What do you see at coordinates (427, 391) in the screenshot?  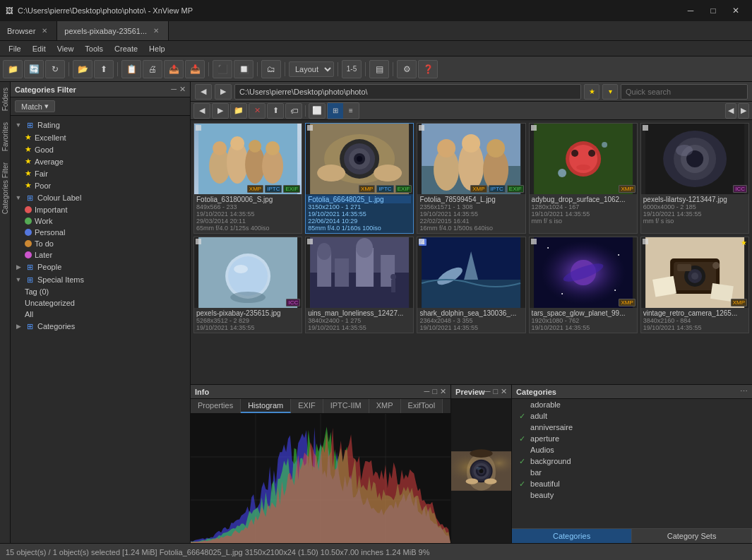 I see `info-minimize-icon: ─` at bounding box center [427, 391].